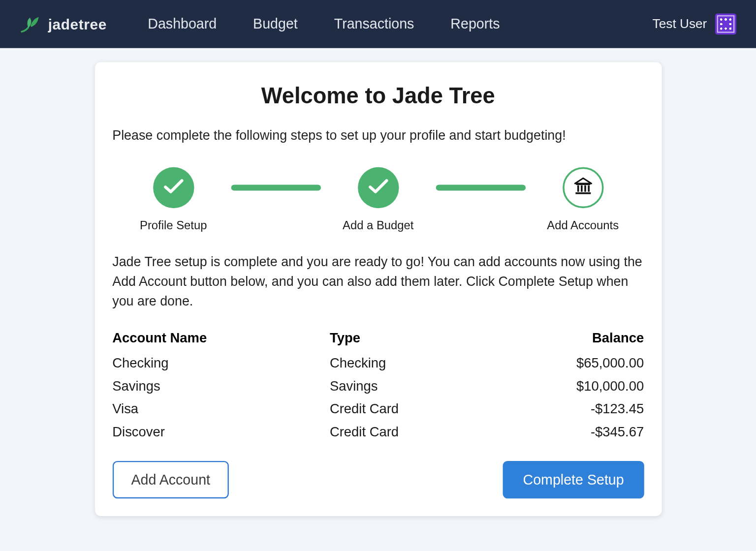 The height and width of the screenshot is (551, 756). Describe the element at coordinates (221, 431) in the screenshot. I see `cell-name: Discover` at that location.